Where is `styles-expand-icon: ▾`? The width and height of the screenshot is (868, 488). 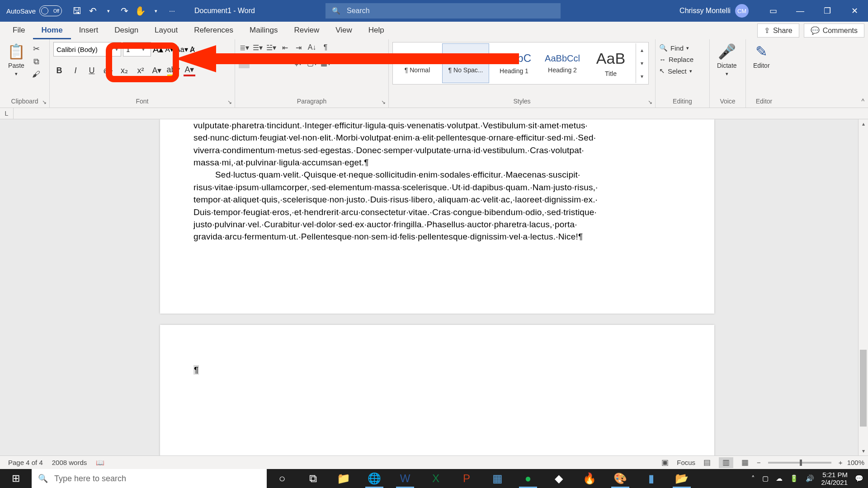
styles-expand-icon: ▾ is located at coordinates (642, 77).